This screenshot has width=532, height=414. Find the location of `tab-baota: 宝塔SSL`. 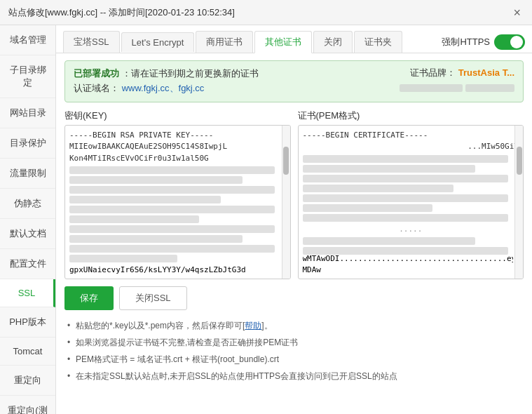

tab-baota: 宝塔SSL is located at coordinates (91, 42).